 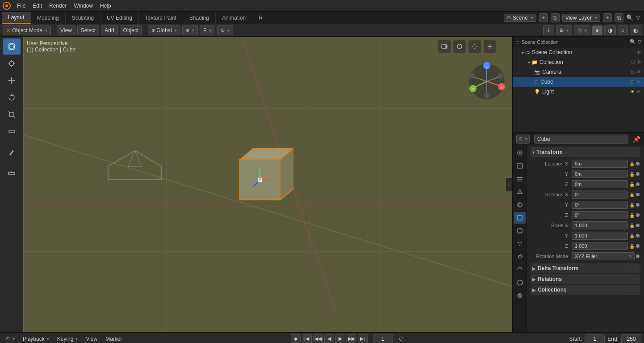 I want to click on start-frame-field: 1, so click(x=595, y=339).